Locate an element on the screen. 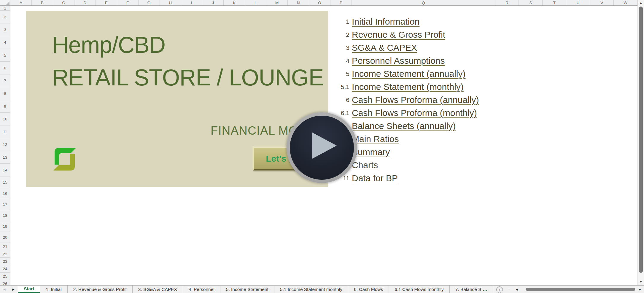  scroll-up-icon: ▲ is located at coordinates (641, 3).